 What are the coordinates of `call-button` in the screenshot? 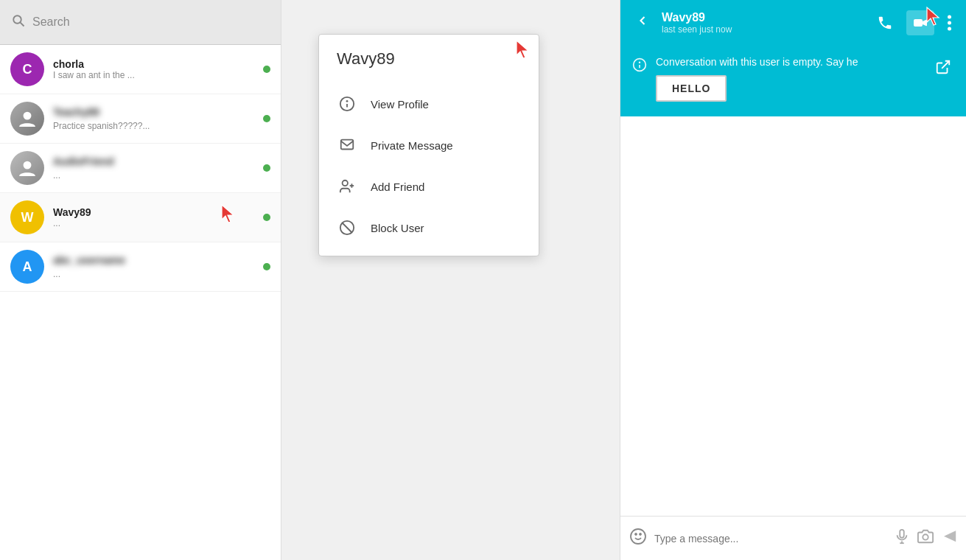 It's located at (885, 23).